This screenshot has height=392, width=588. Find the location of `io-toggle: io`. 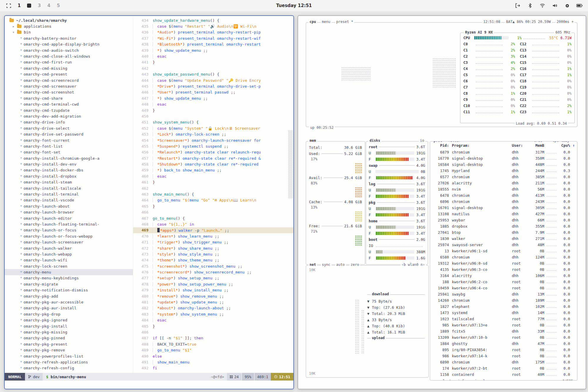

io-toggle: io is located at coordinates (422, 141).